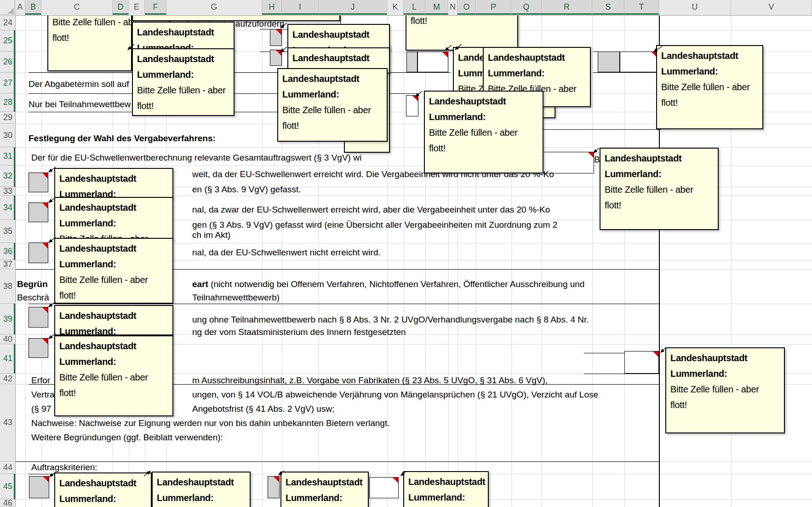 This screenshot has width=812, height=507. Describe the element at coordinates (7, 286) in the screenshot. I see `row-header-38: 38` at that location.